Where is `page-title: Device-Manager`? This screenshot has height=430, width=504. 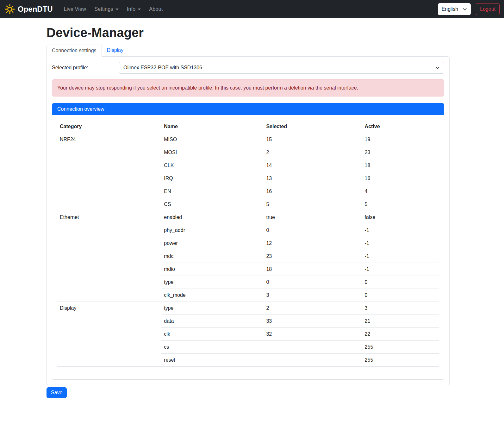 page-title: Device-Manager is located at coordinates (248, 33).